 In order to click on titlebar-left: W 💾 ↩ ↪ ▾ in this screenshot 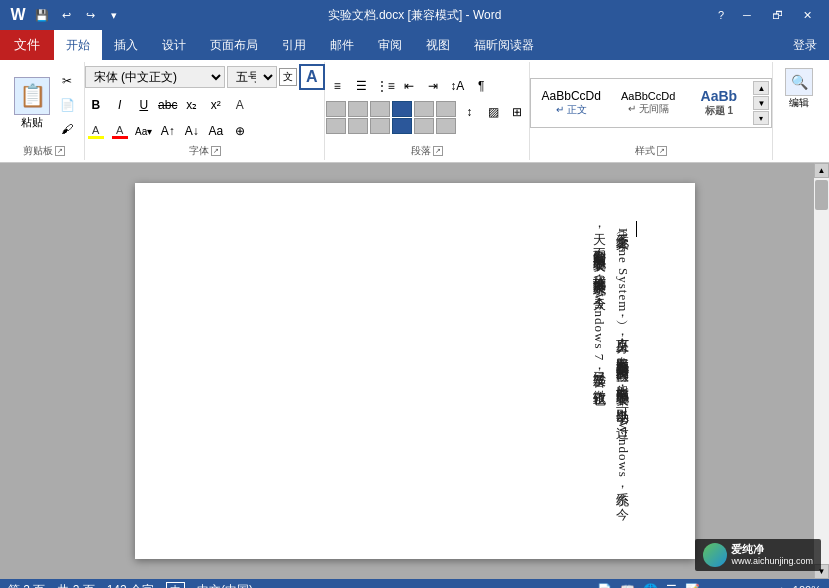, I will do `click(66, 15)`.